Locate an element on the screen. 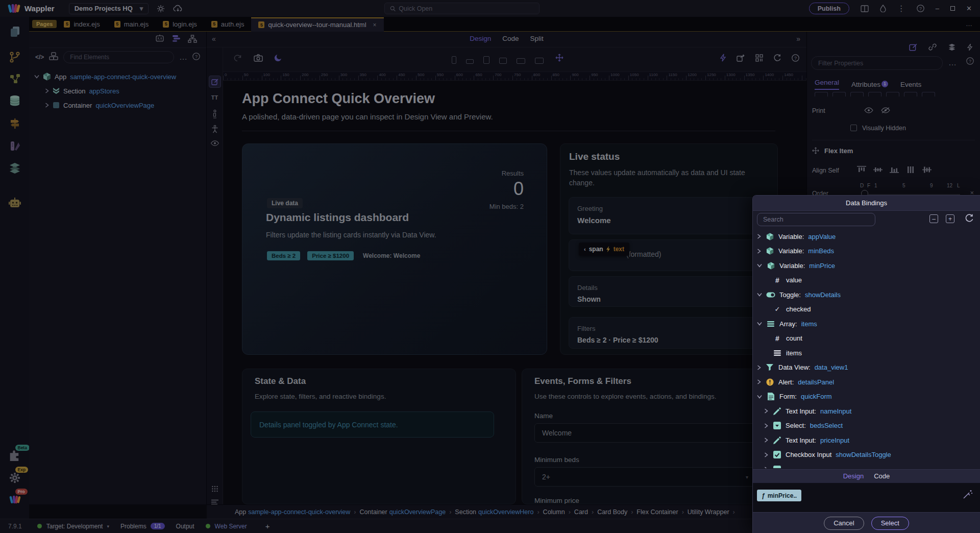  binding-data-view-data-view1: Data View: data_view1 is located at coordinates (867, 368).